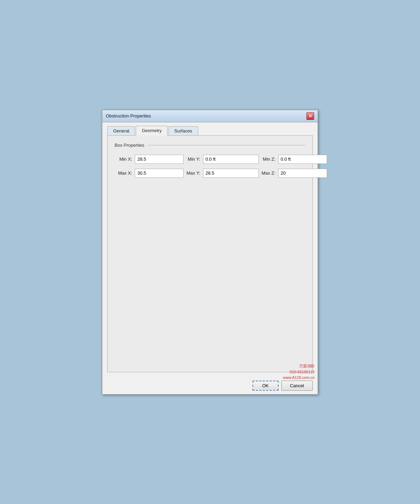 Image resolution: width=420 pixels, height=504 pixels. I want to click on fields-grid: Min X: Min Y: Min Z: Max X: Max Y: Max Z…, so click(212, 166).